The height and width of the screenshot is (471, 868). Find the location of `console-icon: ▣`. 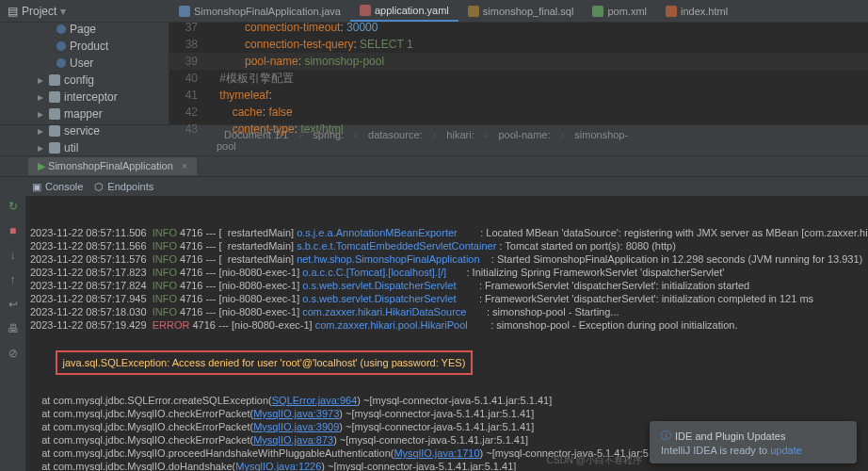

console-icon: ▣ is located at coordinates (37, 187).